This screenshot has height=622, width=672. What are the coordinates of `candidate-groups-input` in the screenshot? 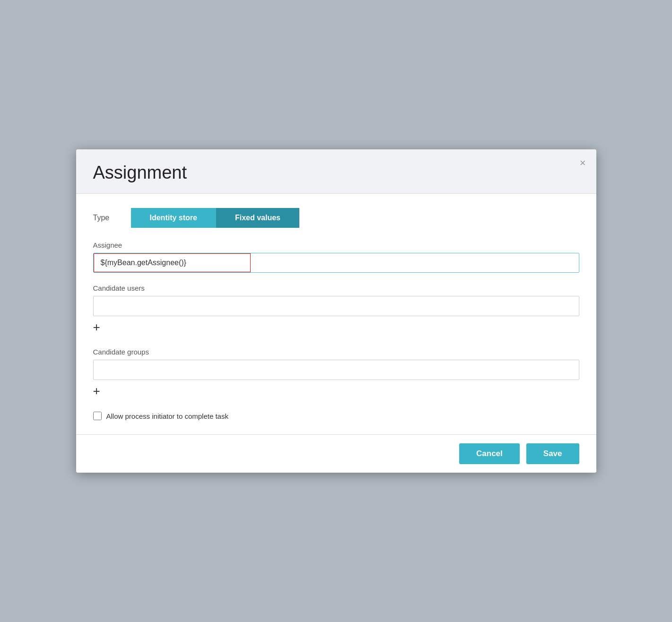 It's located at (336, 370).